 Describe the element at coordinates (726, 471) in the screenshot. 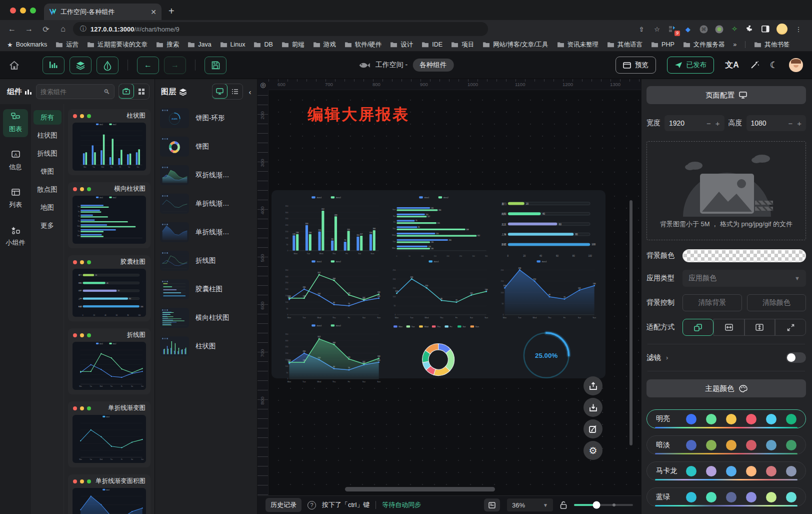

I see `theme-row-马卡龙: 马卡龙` at that location.